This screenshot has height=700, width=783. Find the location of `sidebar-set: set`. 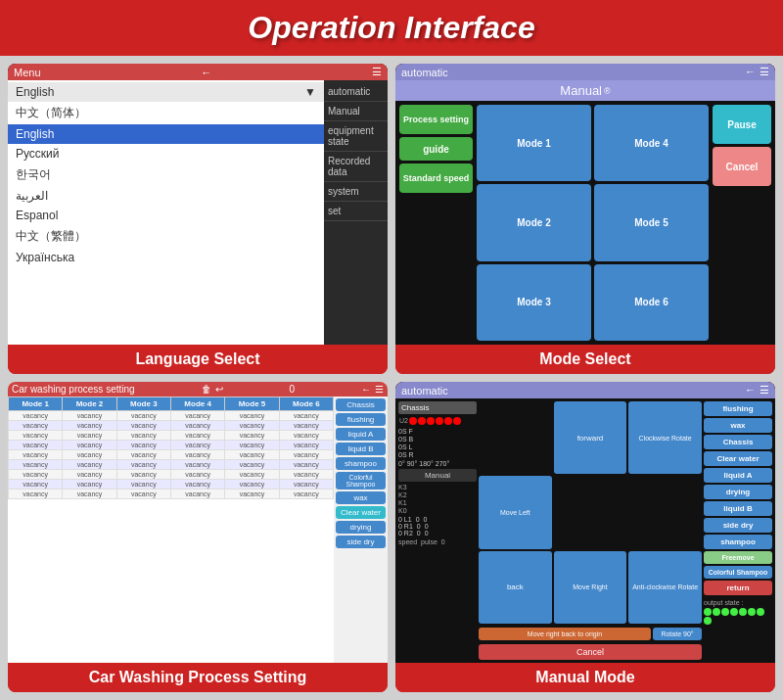

sidebar-set: set is located at coordinates (356, 211).